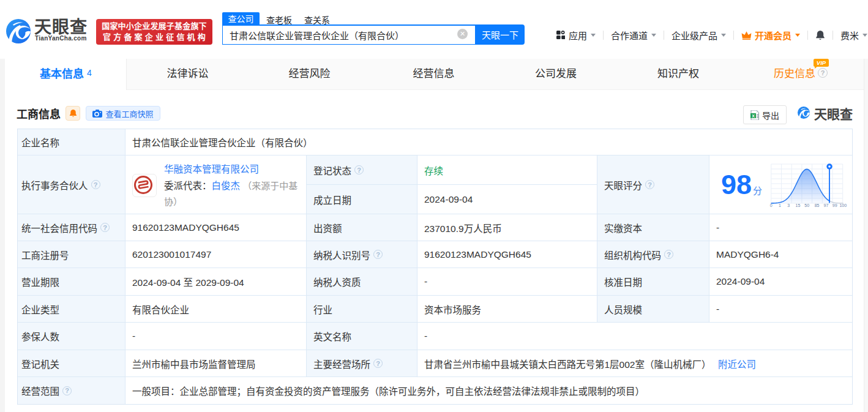  What do you see at coordinates (843, 206) in the screenshot?
I see `svg-text: 100` at bounding box center [843, 206].